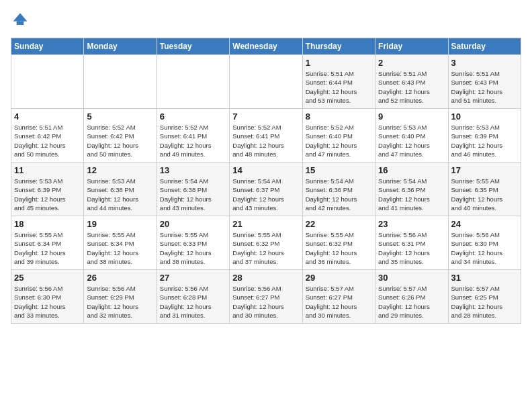  Describe the element at coordinates (485, 224) in the screenshot. I see `day-number: 24` at that location.